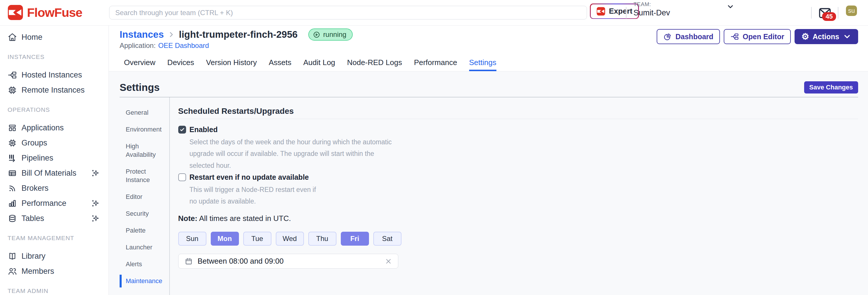 The width and height of the screenshot is (868, 295). What do you see at coordinates (55, 13) in the screenshot?
I see `brand-name: FlowFuse` at bounding box center [55, 13].